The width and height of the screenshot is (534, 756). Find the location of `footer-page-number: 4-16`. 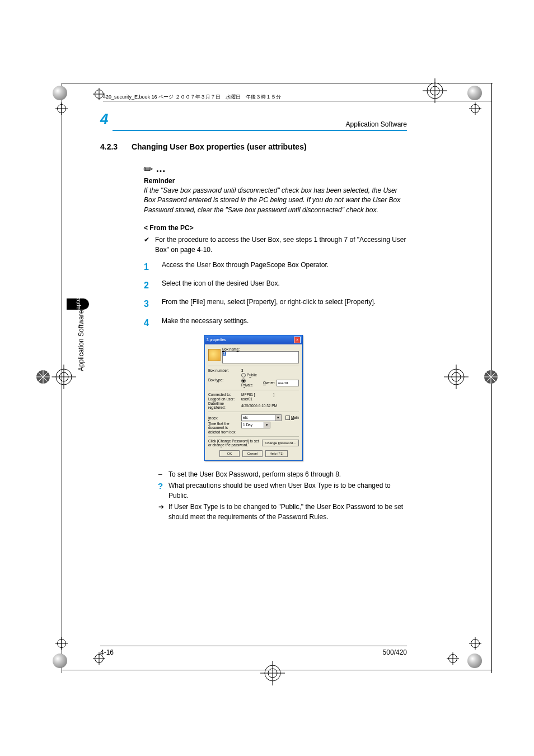

footer-page-number: 4-16 is located at coordinates (107, 652).